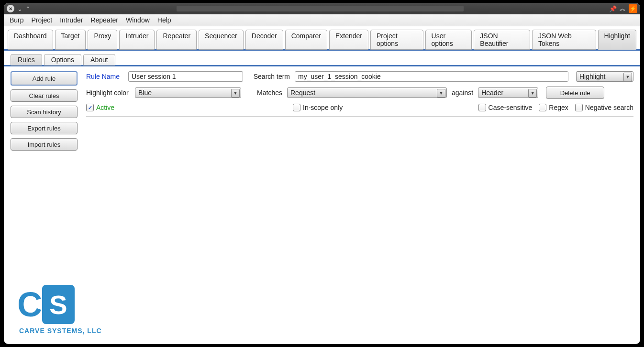 The height and width of the screenshot is (347, 644). Describe the element at coordinates (26, 60) in the screenshot. I see `subtab-rules: Rules` at that location.